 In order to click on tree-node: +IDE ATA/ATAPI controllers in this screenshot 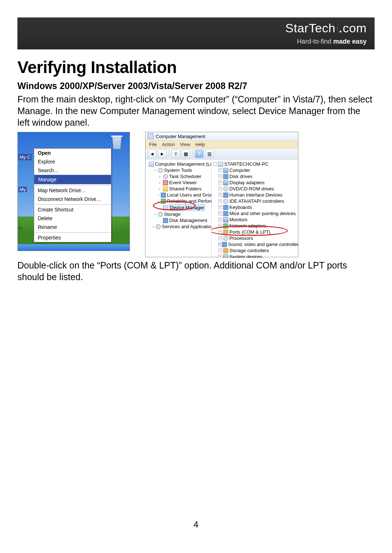, I will do `click(256, 201)`.